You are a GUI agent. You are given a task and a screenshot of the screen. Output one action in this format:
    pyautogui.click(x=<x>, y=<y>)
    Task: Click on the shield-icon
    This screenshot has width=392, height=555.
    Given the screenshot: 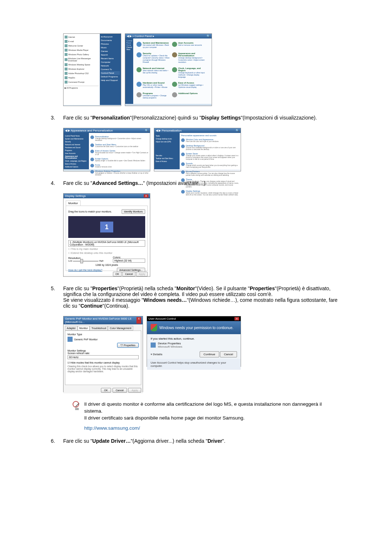 What is the action you would take?
    pyautogui.click(x=154, y=328)
    